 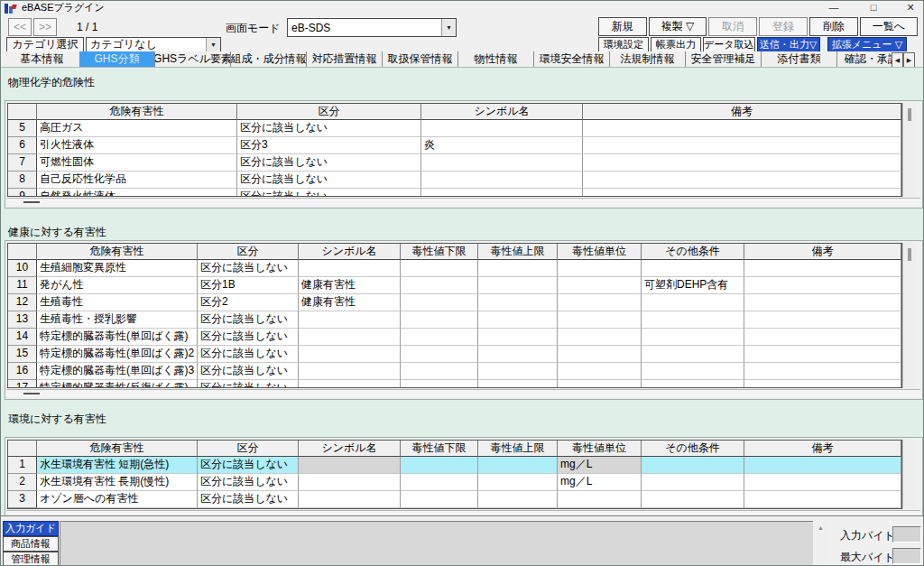 I want to click on column-header: 毒性値下限, so click(x=439, y=449).